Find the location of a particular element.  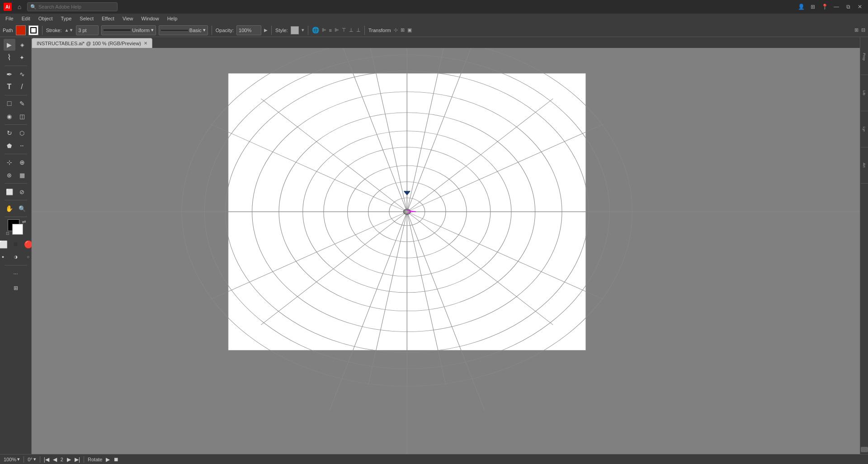

menu-edit: Edit is located at coordinates (26, 19).